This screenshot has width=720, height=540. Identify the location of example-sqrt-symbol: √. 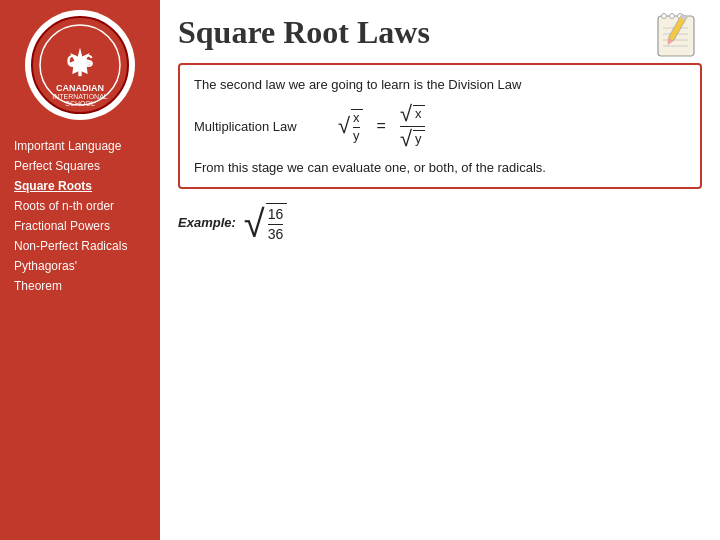
(254, 224).